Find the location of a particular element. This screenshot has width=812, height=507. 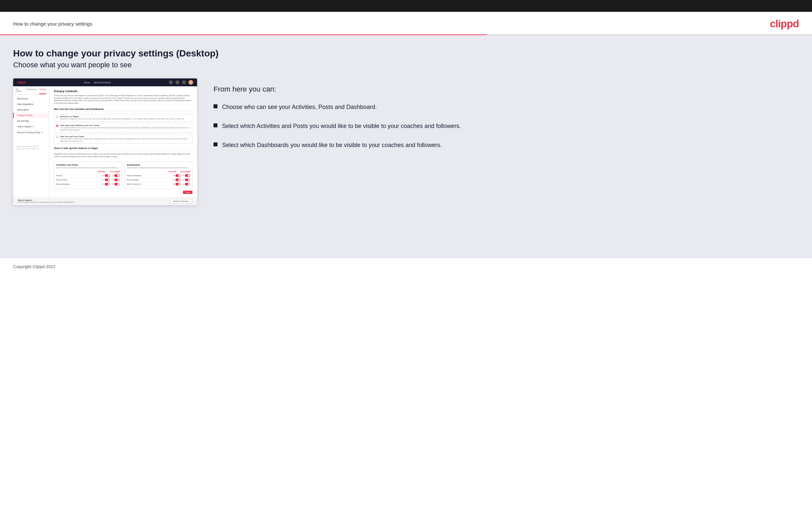

content-header: How to change your privacy settings (Des… is located at coordinates (406, 59).